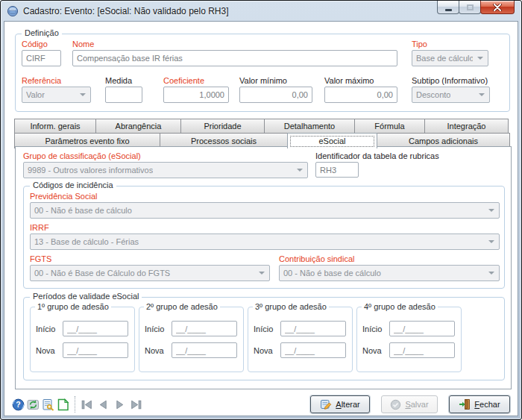 This screenshot has width=522, height=420. What do you see at coordinates (18, 404) in the screenshot?
I see `help-icon: ?` at bounding box center [18, 404].